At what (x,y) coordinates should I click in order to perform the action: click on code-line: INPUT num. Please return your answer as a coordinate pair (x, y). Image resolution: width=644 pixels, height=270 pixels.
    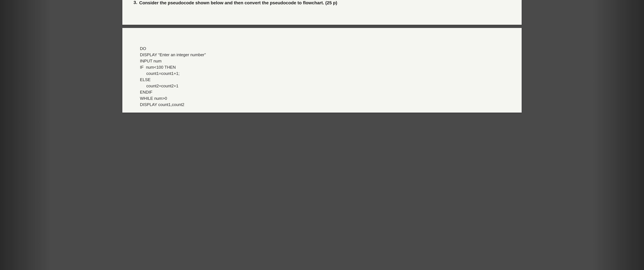
    Looking at the image, I should click on (327, 61).